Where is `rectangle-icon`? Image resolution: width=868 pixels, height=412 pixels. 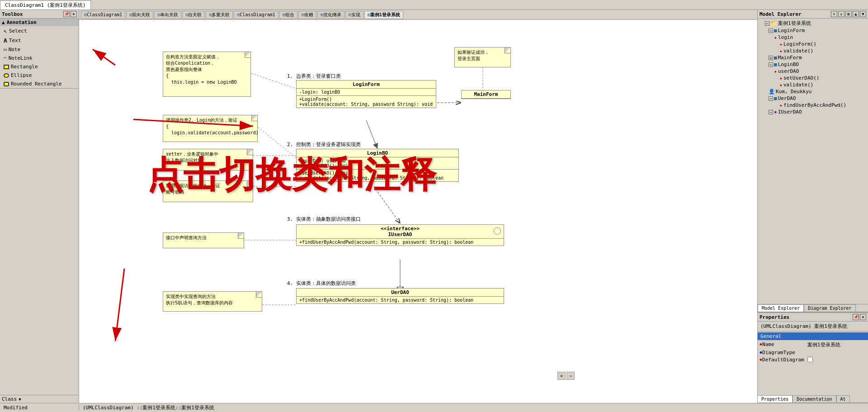 rectangle-icon is located at coordinates (6, 67).